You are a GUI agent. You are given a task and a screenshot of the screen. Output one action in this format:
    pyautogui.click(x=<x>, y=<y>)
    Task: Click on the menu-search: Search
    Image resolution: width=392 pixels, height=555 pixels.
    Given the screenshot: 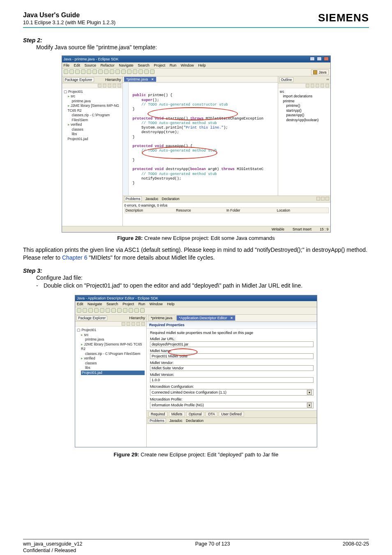 What is the action you would take?
    pyautogui.click(x=144, y=65)
    